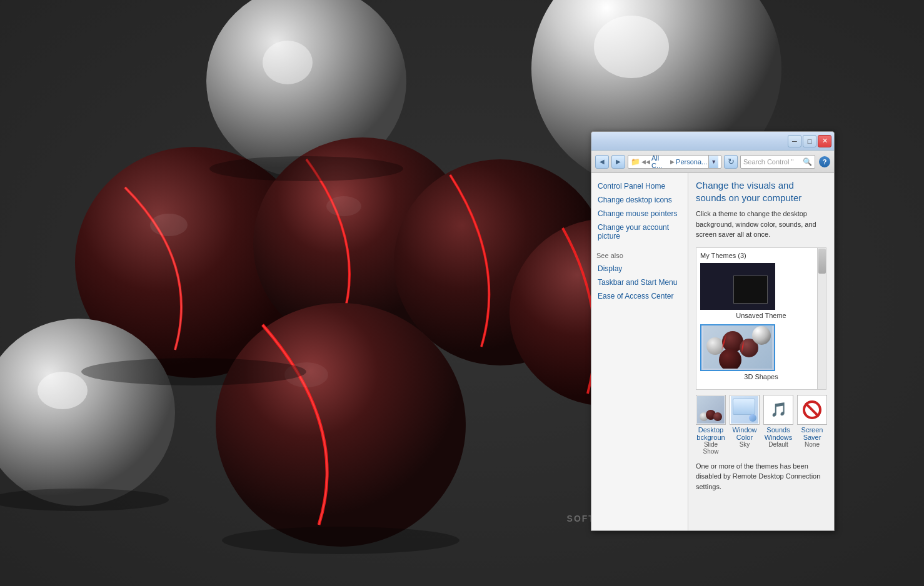  I want to click on screen-saver-icon, so click(812, 410).